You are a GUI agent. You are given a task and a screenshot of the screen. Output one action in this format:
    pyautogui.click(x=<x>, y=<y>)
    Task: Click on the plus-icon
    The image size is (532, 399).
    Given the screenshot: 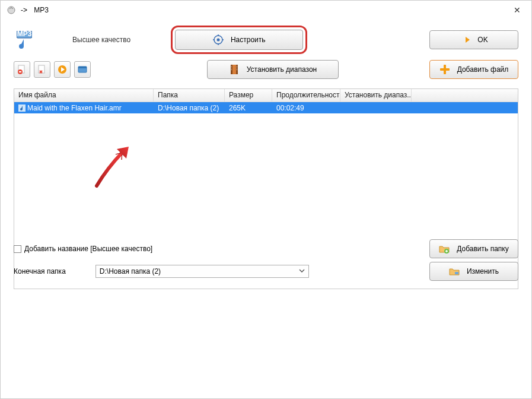 What is the action you would take?
    pyautogui.click(x=445, y=69)
    